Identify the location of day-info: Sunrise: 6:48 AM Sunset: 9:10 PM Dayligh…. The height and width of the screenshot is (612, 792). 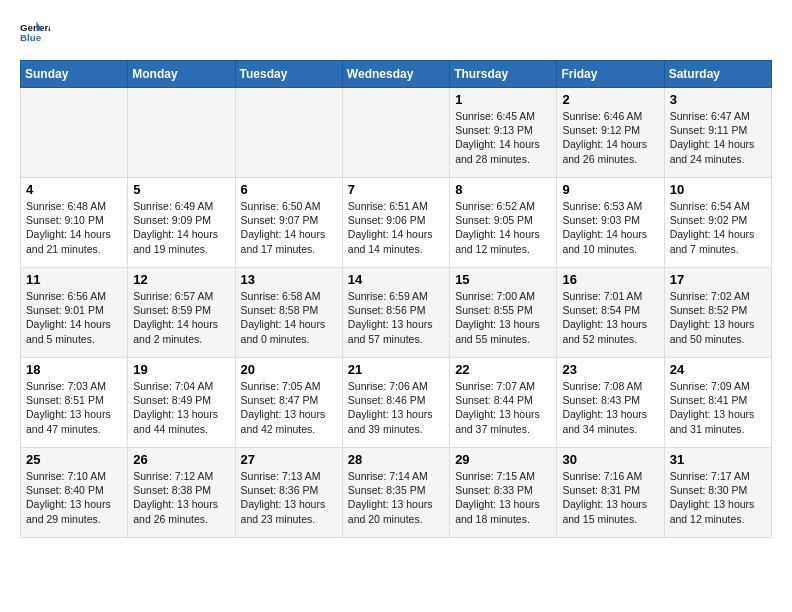
(74, 228).